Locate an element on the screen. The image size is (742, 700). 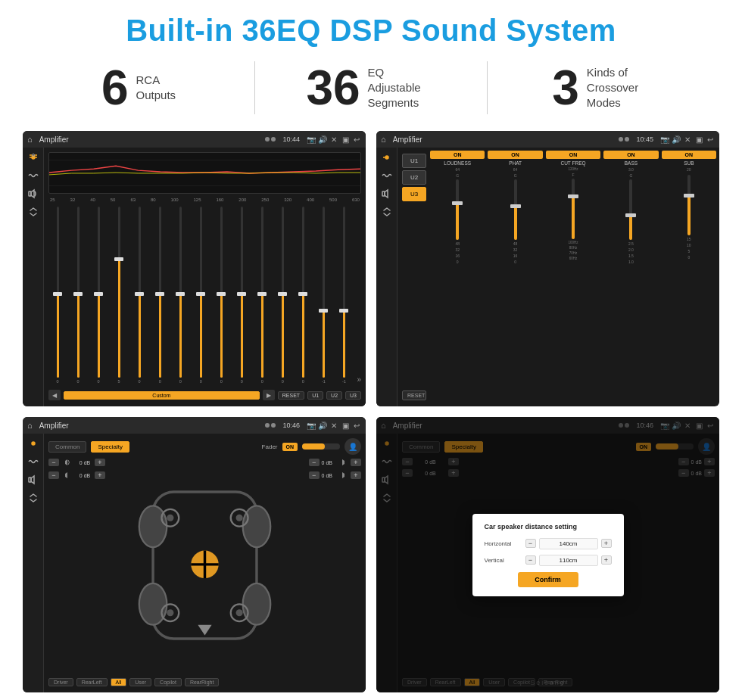
eq-custom-btn: Custom is located at coordinates (162, 395).